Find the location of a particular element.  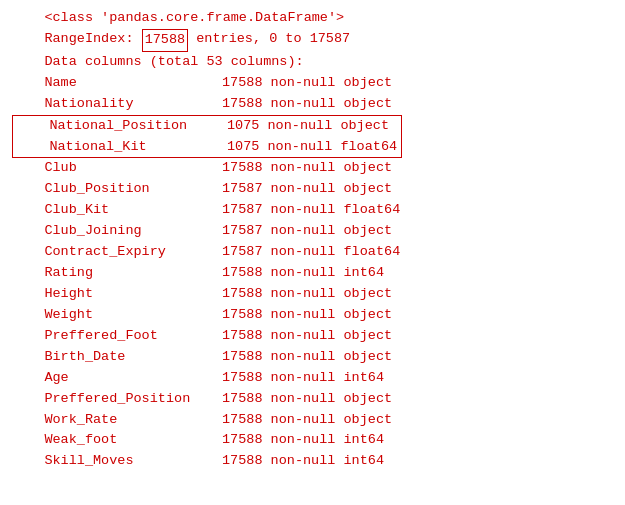

table-row: Age17588 non-null int64 is located at coordinates (312, 378).